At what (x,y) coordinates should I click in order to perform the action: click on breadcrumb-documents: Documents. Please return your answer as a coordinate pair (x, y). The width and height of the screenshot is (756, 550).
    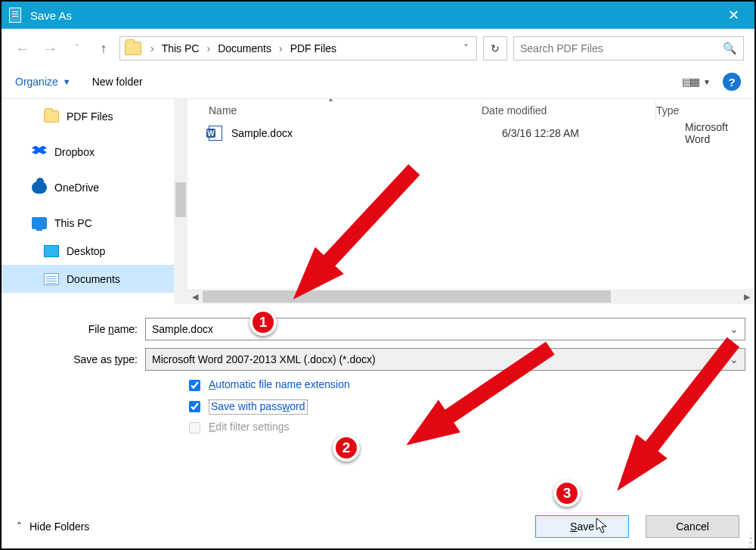
    Looking at the image, I should click on (245, 48).